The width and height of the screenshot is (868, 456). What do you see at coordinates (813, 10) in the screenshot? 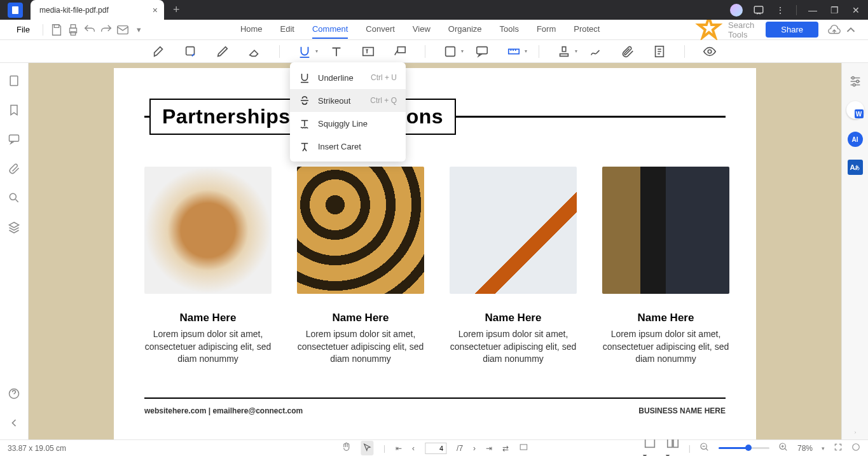
I see `minimize-icon: —` at bounding box center [813, 10].